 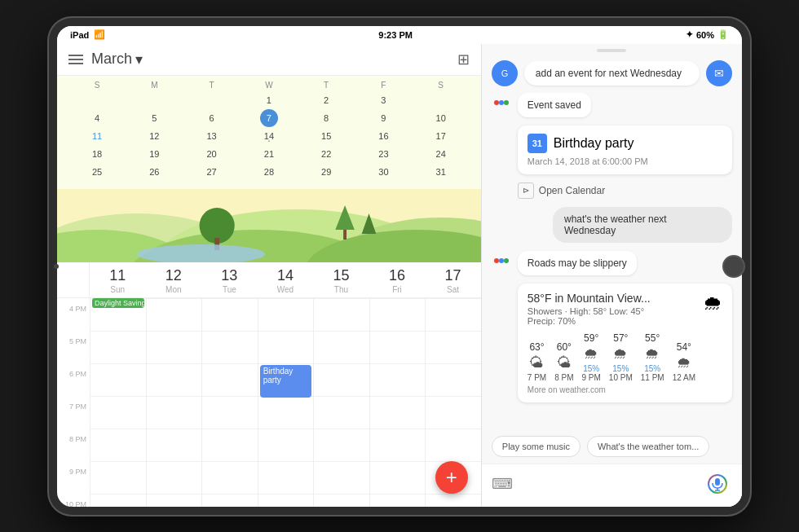 What do you see at coordinates (117, 59) in the screenshot?
I see `month-title: March ▾` at bounding box center [117, 59].